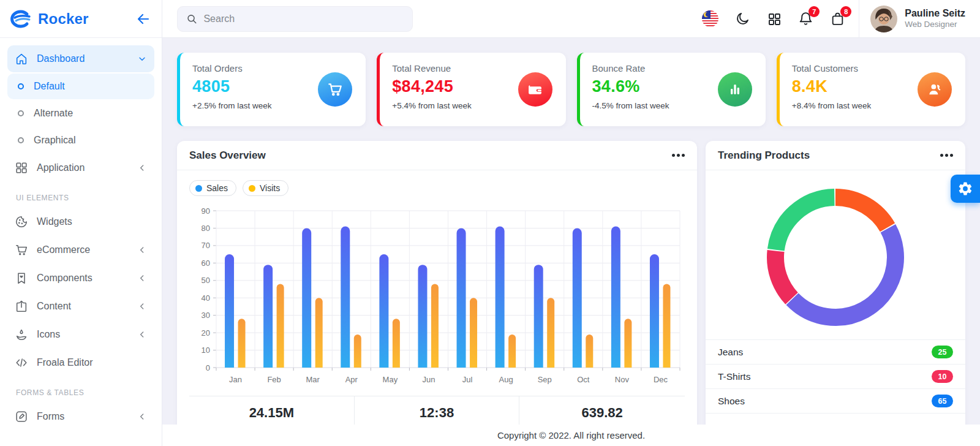  What do you see at coordinates (143, 19) in the screenshot?
I see `sidebar-collapse-button` at bounding box center [143, 19].